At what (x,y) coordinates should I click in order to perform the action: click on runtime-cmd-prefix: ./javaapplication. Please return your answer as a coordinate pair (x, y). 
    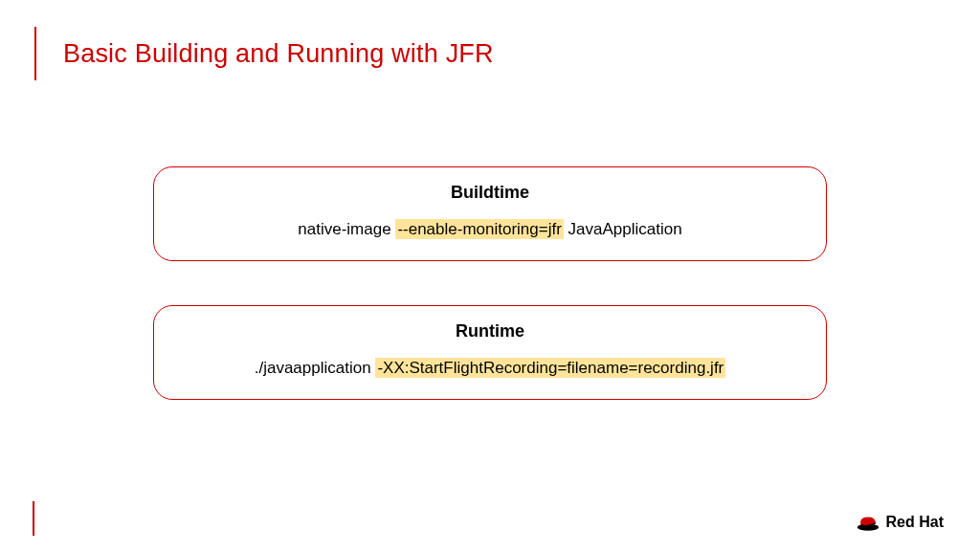
    Looking at the image, I should click on (316, 367).